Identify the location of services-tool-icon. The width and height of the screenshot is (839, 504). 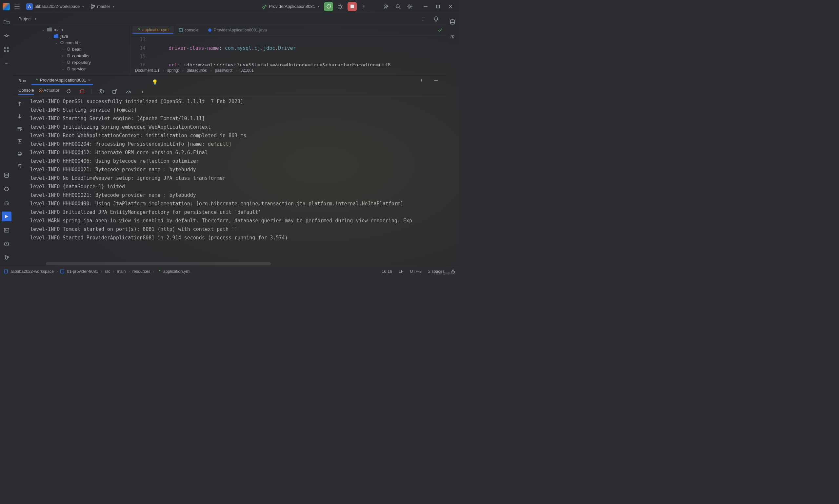
(7, 189).